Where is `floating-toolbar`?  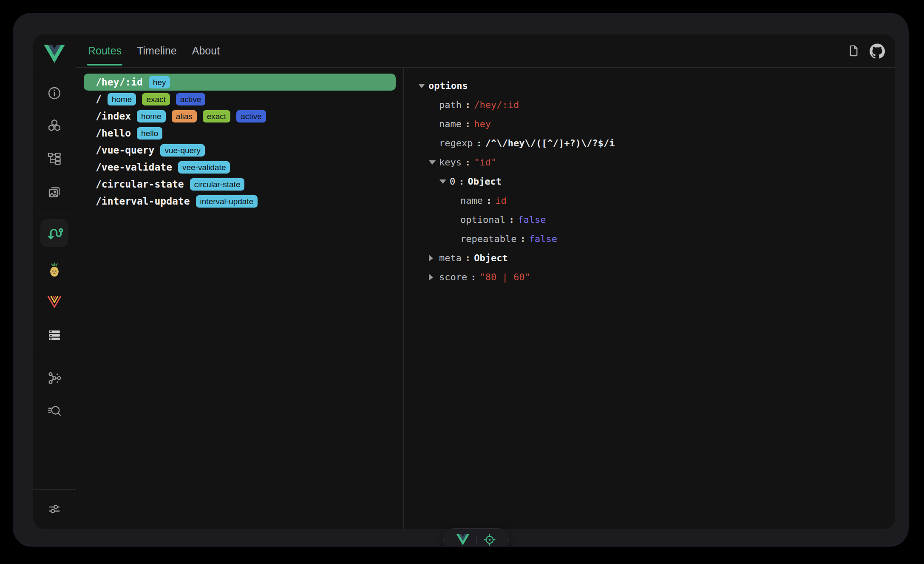 floating-toolbar is located at coordinates (476, 538).